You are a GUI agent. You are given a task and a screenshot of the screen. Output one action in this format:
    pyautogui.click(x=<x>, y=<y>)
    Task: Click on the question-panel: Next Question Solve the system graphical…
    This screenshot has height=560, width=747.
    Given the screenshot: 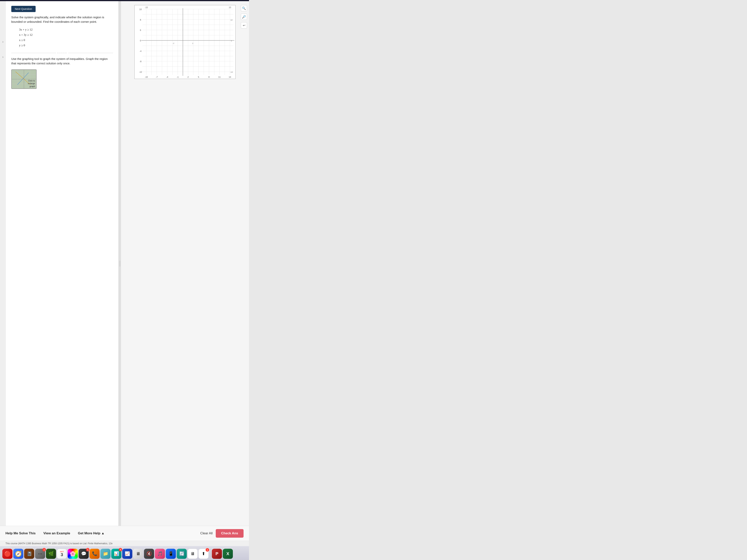 What is the action you would take?
    pyautogui.click(x=62, y=263)
    